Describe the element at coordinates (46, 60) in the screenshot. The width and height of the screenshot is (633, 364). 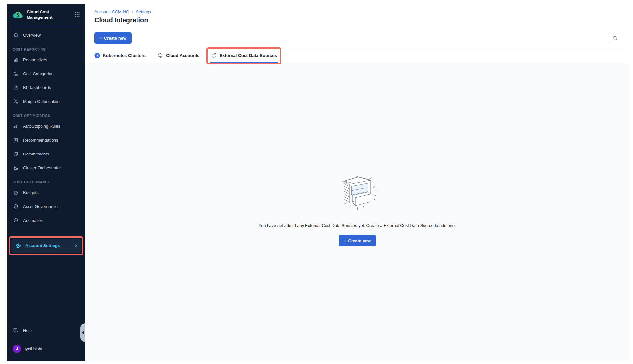
I see `sidebar-item-perspectives: Perspectives` at that location.